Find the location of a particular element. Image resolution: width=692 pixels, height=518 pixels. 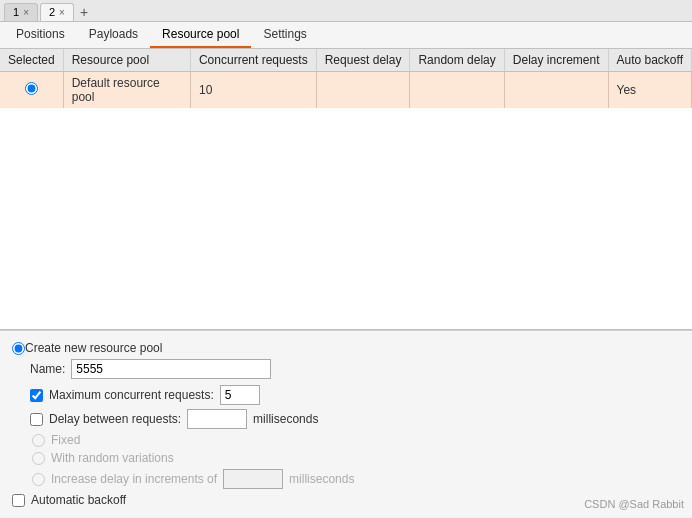

increase-delay-input is located at coordinates (253, 479).